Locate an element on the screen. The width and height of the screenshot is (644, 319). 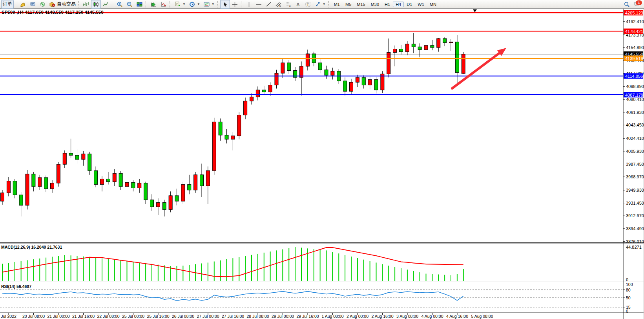
toolbar-grip is located at coordinates (218, 4).